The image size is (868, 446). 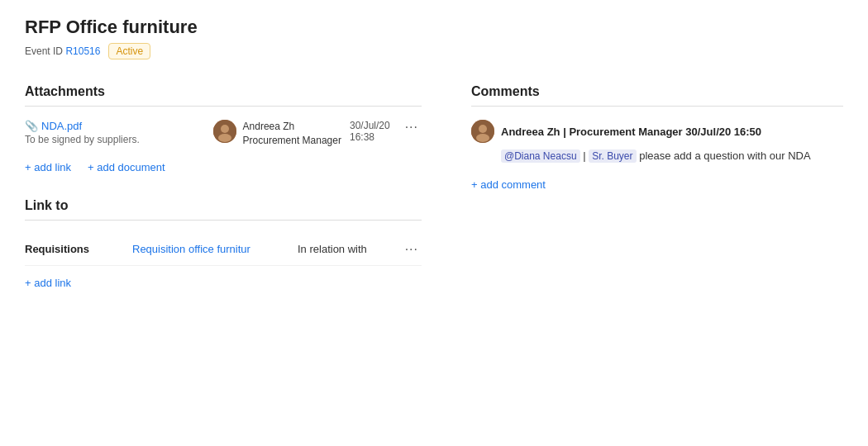 I want to click on attachment-menu-button: ···, so click(x=412, y=127).